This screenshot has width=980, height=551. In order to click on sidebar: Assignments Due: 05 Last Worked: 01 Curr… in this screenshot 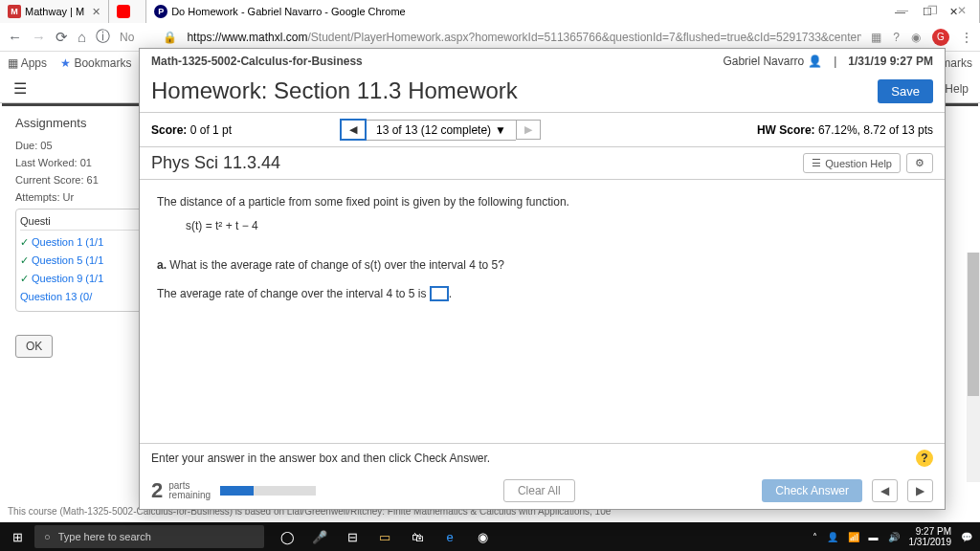, I will do `click(72, 237)`.